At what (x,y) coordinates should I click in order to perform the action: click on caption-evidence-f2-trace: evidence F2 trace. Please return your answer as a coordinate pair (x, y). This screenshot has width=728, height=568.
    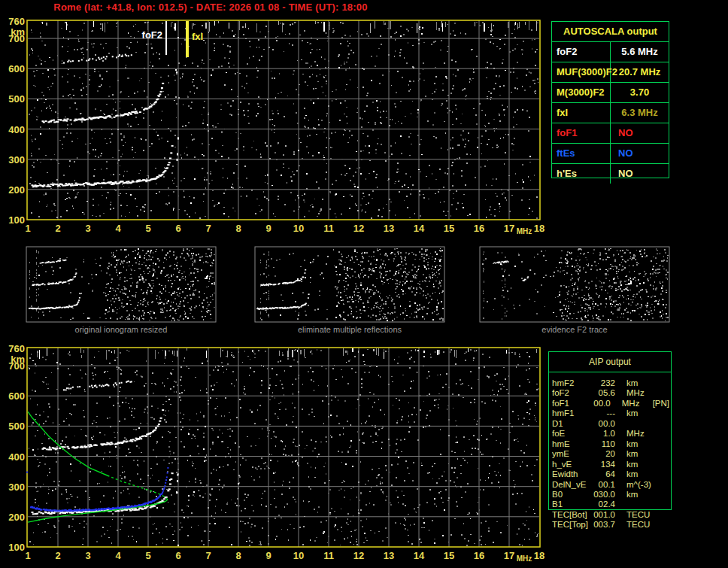
    Looking at the image, I should click on (575, 330).